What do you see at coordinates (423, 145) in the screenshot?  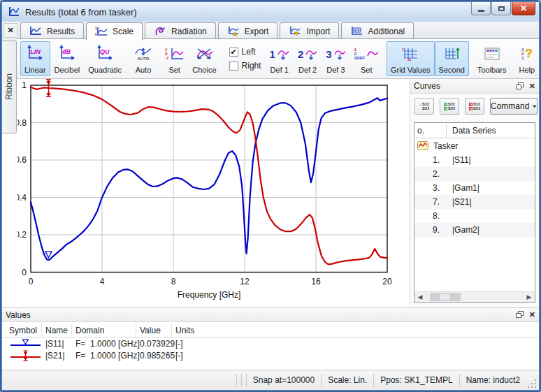 I see `tasker-plot-icon` at bounding box center [423, 145].